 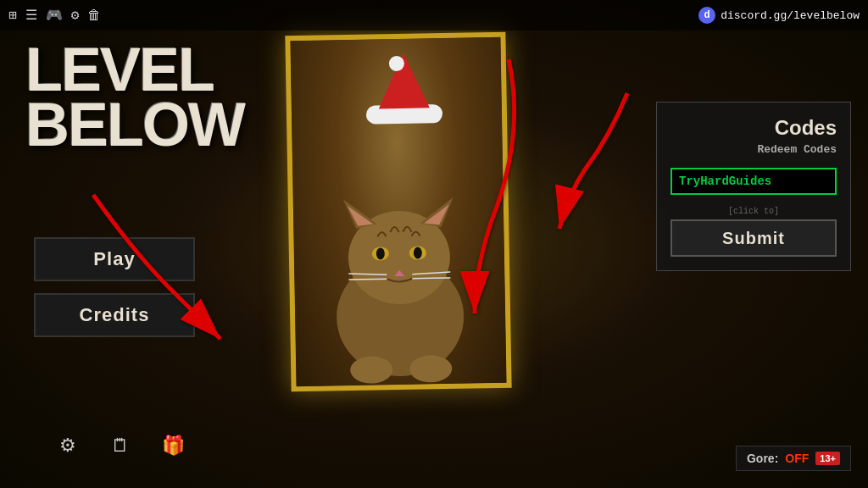 What do you see at coordinates (135, 97) in the screenshot?
I see `game-title: Level Below` at bounding box center [135, 97].